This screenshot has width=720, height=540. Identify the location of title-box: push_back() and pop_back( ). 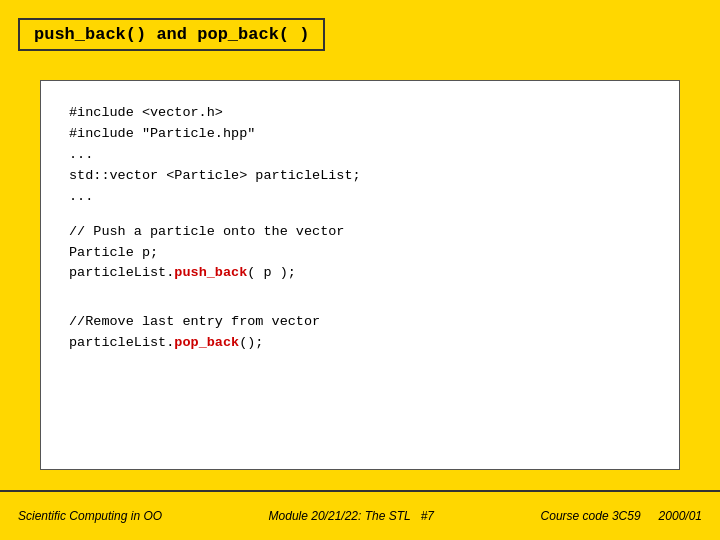
(172, 34).